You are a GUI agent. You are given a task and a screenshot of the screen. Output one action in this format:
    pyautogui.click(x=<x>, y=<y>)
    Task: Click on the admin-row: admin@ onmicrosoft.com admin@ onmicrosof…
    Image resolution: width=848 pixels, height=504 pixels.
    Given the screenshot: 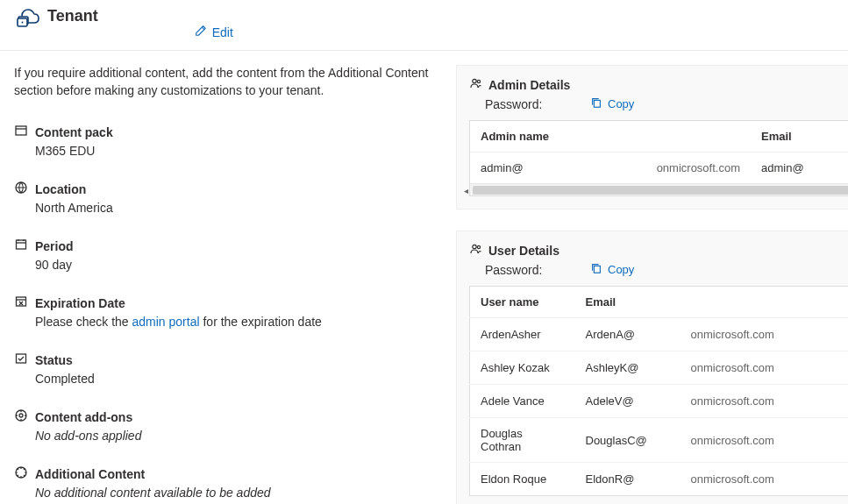 What is the action you would take?
    pyautogui.click(x=659, y=168)
    